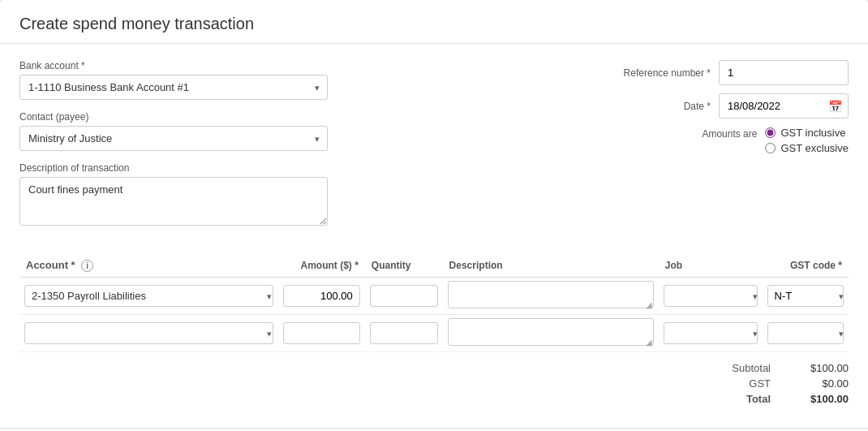 This screenshot has width=868, height=431. What do you see at coordinates (662, 73) in the screenshot?
I see `reference-label: Reference number *` at bounding box center [662, 73].